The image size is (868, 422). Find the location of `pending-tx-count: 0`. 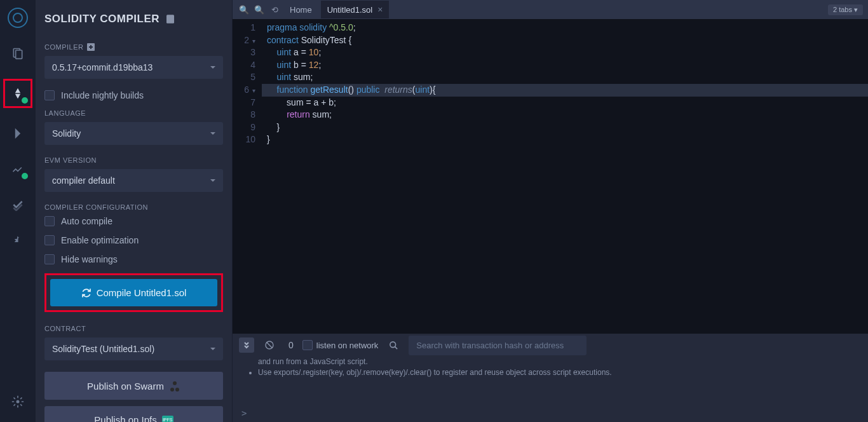

pending-tx-count: 0 is located at coordinates (291, 345).